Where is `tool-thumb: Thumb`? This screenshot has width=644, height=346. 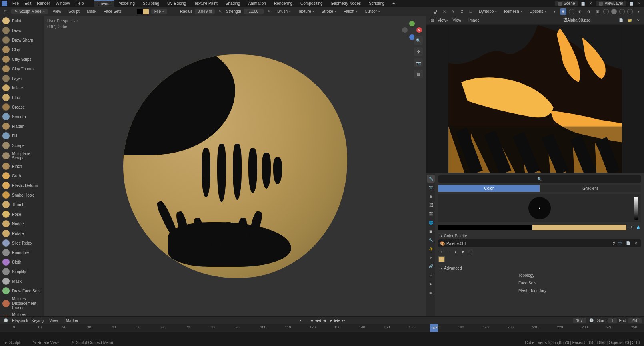
tool-thumb: Thumb is located at coordinates (22, 205).